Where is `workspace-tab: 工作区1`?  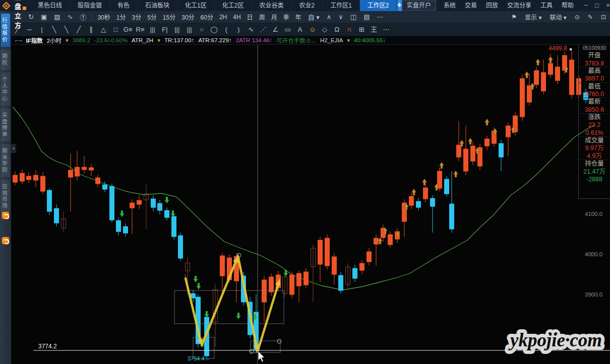
workspace-tab: 工作区1 is located at coordinates (341, 6).